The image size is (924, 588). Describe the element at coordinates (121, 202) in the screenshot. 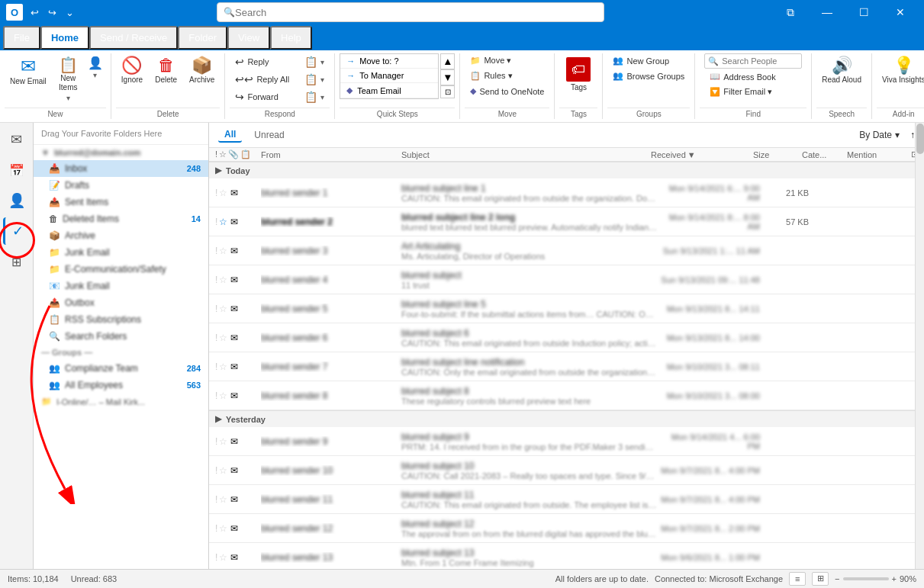

I see `folder-item-sent: 📤 Sent Items` at that location.